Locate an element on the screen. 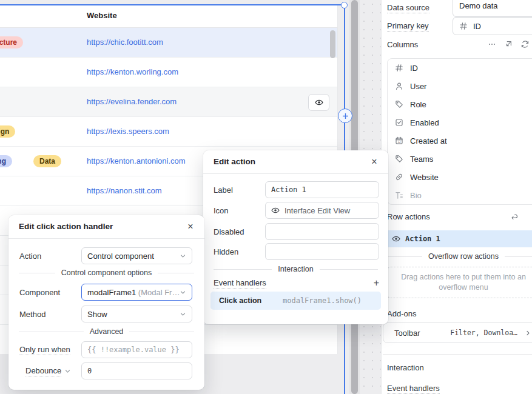 The height and width of the screenshot is (394, 532). action-field-label: Action is located at coordinates (30, 256).